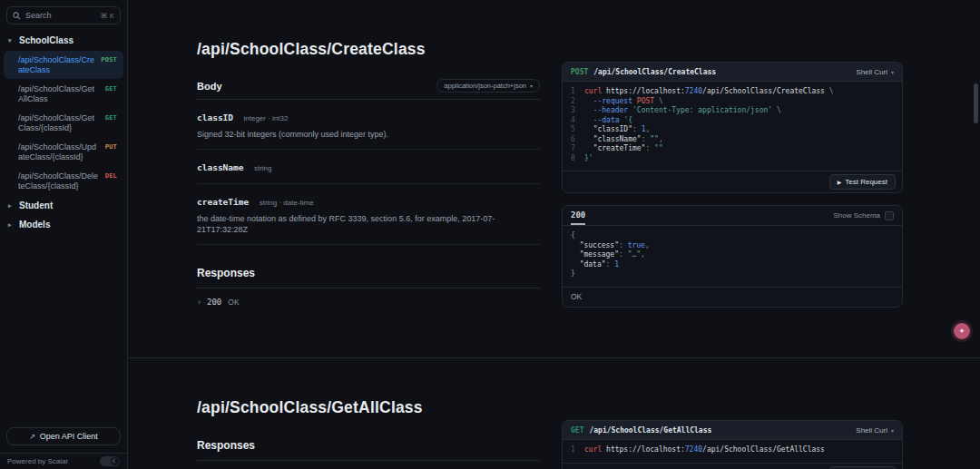 The image size is (980, 469). What do you see at coordinates (613, 140) in the screenshot?
I see `code-token: "className"` at bounding box center [613, 140].